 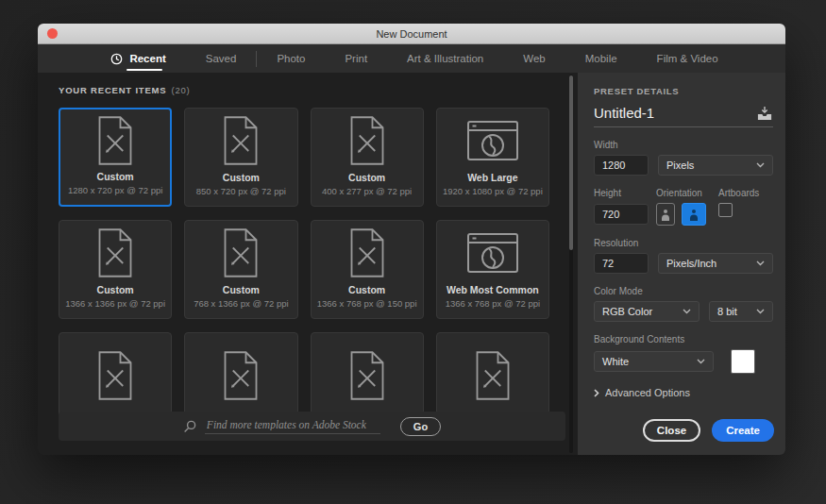 What do you see at coordinates (221, 59) in the screenshot?
I see `tab-saved: Saved` at bounding box center [221, 59].